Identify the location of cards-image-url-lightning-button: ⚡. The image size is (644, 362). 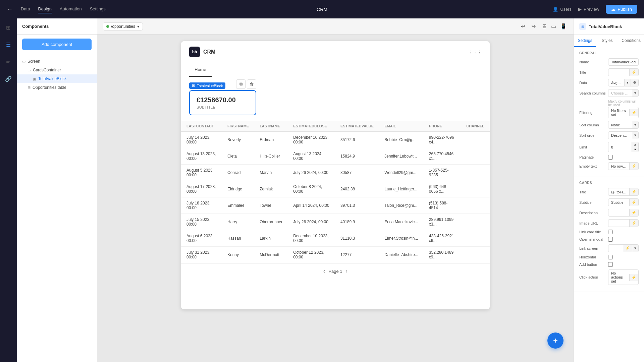
(634, 223).